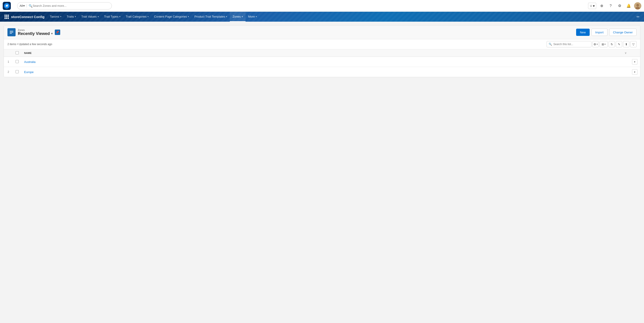 The height and width of the screenshot is (323, 644). What do you see at coordinates (8, 53) in the screenshot?
I see `col-number` at bounding box center [8, 53].